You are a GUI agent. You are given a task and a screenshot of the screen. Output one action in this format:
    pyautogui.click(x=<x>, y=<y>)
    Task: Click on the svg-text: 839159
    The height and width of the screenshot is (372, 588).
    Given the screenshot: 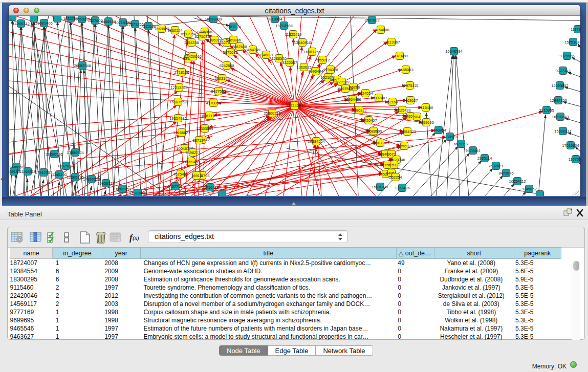 What is the action you would take?
    pyautogui.click(x=14, y=172)
    